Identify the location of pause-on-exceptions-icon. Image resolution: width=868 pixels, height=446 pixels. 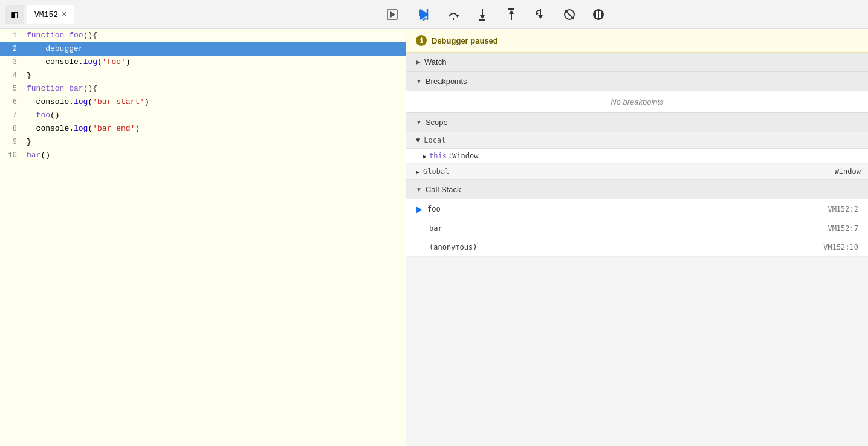
(598, 15).